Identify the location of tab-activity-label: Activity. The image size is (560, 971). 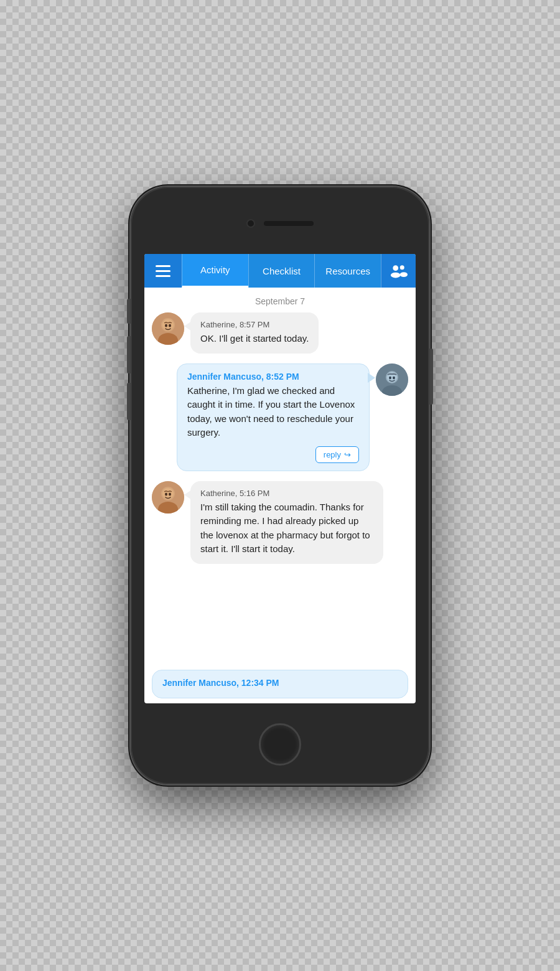
(215, 270).